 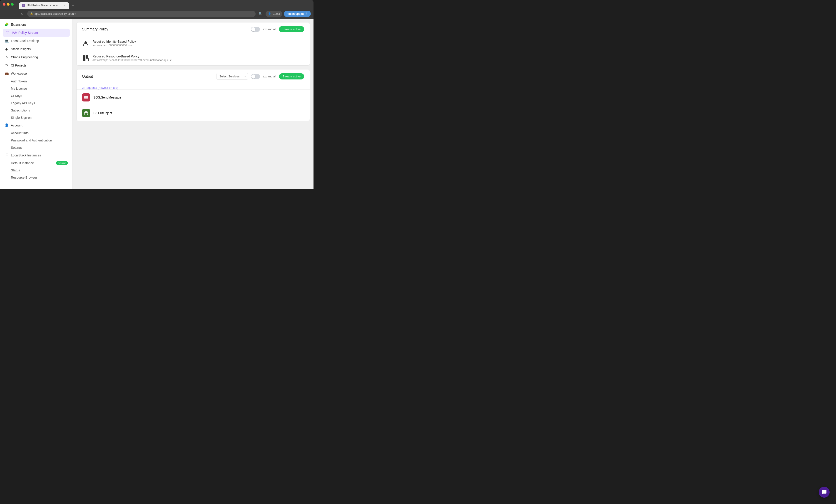 I want to click on url-text: app.localstack.cloud/policy-stream, so click(x=55, y=14).